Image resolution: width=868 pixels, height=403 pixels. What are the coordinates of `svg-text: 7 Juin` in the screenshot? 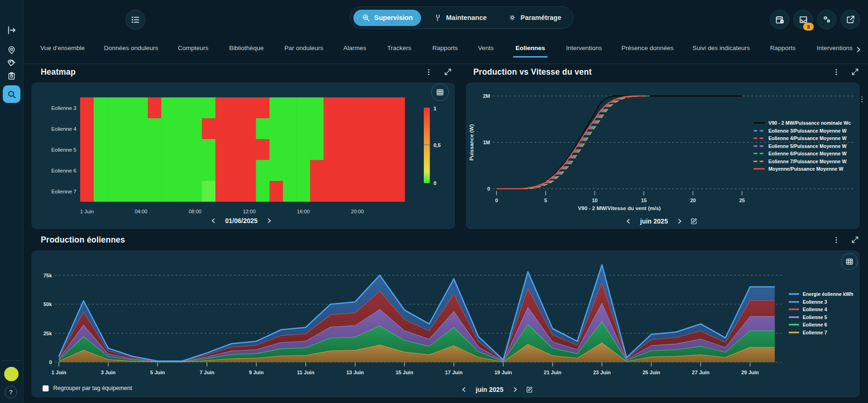 It's located at (207, 372).